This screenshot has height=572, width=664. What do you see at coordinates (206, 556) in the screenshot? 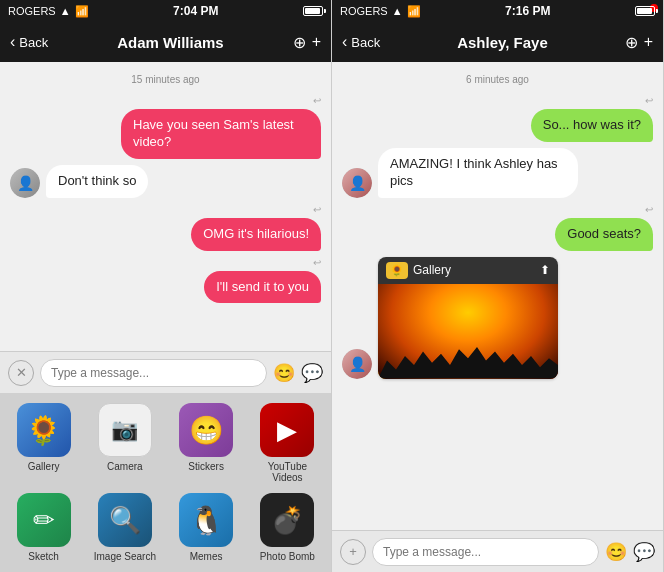
I see `memes-label: Memes` at bounding box center [206, 556].